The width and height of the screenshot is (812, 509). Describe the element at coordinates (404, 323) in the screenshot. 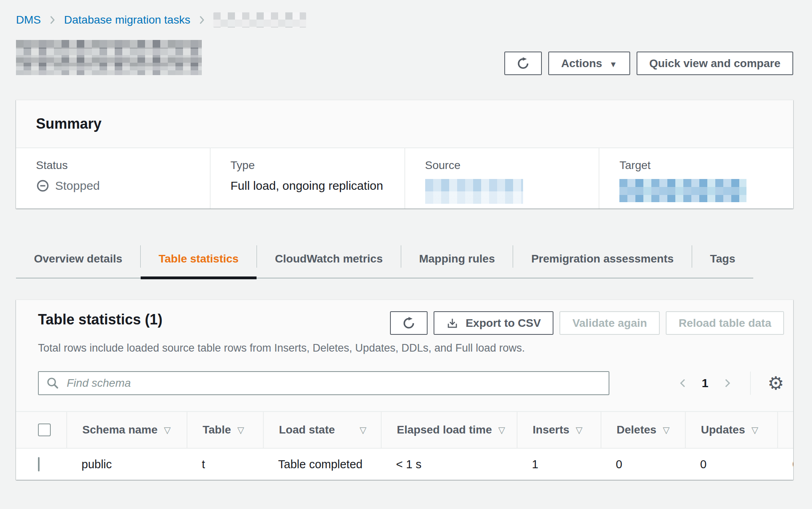

I see `table-panel-header: Table statistics (1)` at that location.